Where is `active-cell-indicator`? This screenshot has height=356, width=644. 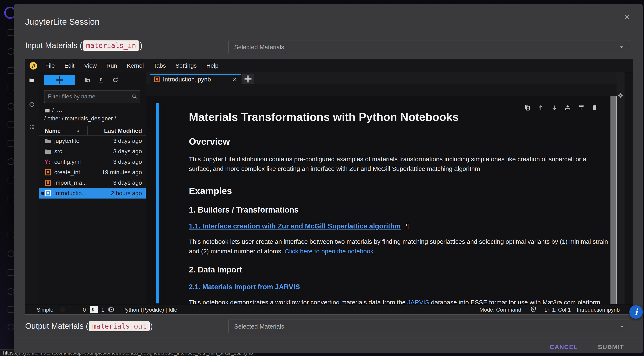
active-cell-indicator is located at coordinates (158, 203).